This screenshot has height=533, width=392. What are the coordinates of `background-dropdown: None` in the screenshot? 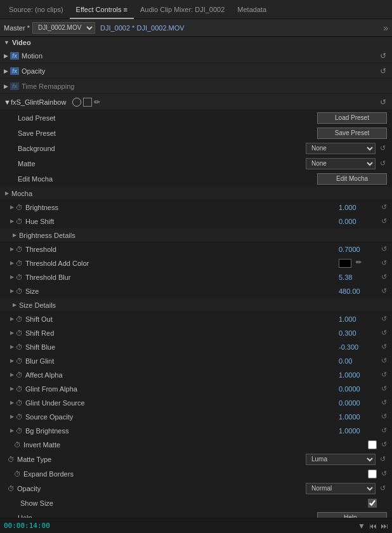 It's located at (341, 148).